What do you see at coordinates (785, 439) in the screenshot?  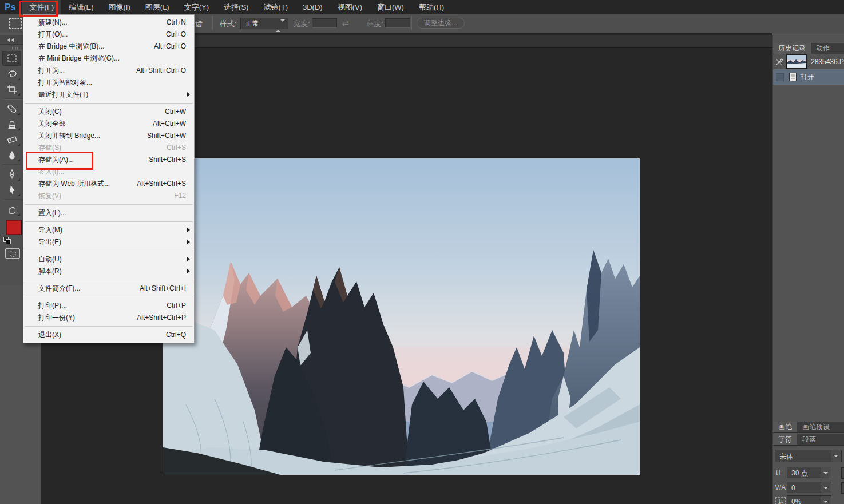 I see `tab-character: 字符` at bounding box center [785, 439].